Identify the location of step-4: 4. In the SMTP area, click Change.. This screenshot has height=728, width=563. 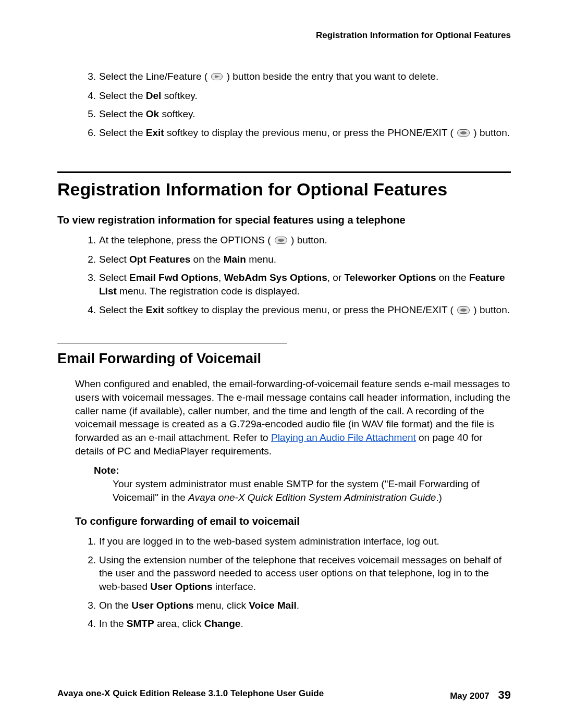
(297, 624).